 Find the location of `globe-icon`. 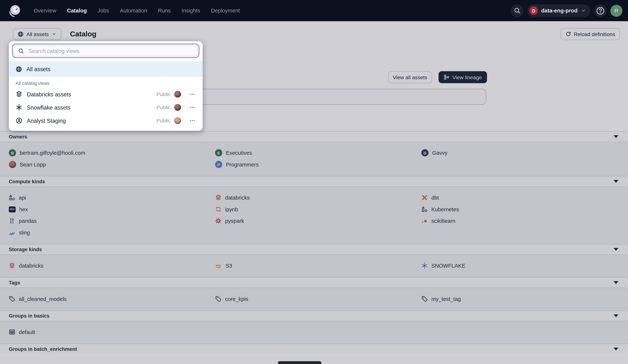

globe-icon is located at coordinates (19, 69).